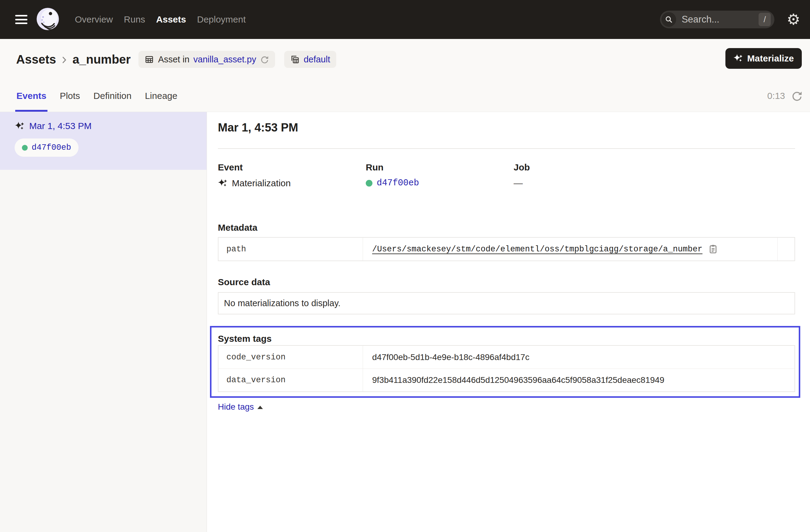 The width and height of the screenshot is (810, 532). Describe the element at coordinates (764, 59) in the screenshot. I see `materialize-button: Materialize` at that location.